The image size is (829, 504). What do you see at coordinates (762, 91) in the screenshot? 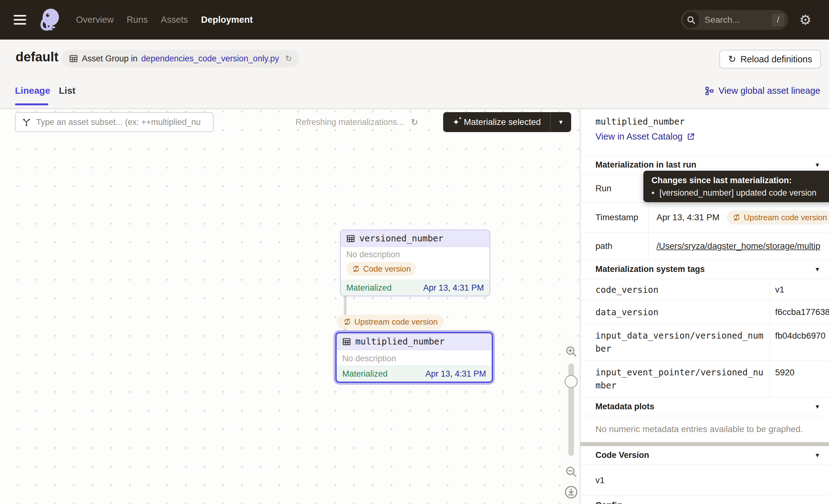
I see `view-global-asset-lineage-link: View global asset lineage` at bounding box center [762, 91].